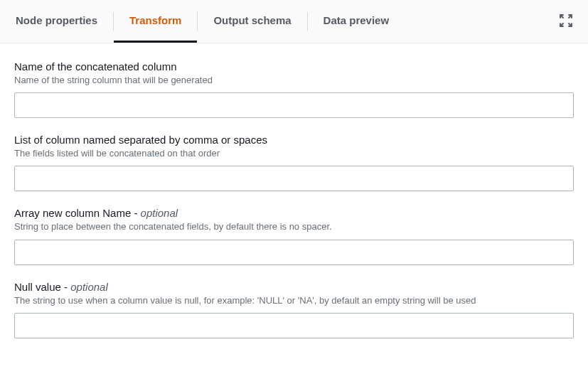  Describe the element at coordinates (294, 162) in the screenshot. I see `field-group-columns-list: List of column named separated by comma …` at that location.